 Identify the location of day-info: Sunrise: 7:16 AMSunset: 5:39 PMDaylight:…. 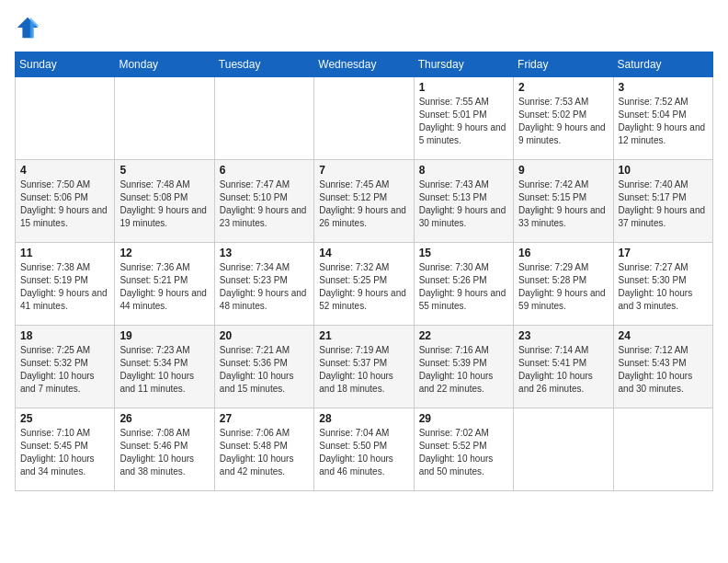
(463, 370).